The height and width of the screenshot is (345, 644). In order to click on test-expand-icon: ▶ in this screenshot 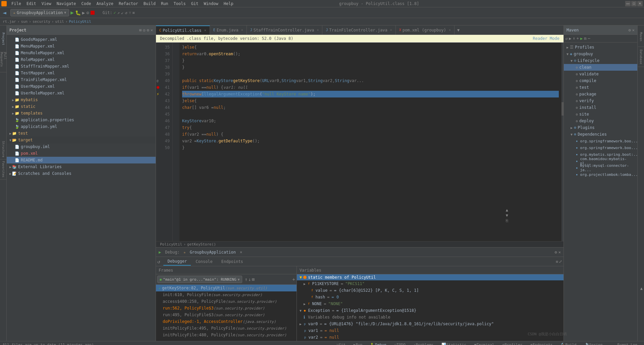, I will do `click(10, 133)`.